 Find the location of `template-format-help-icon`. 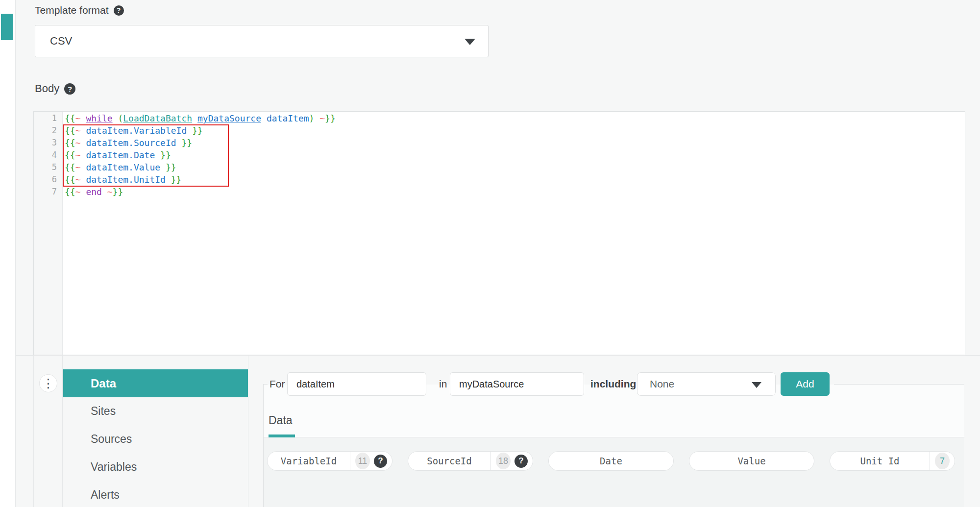

template-format-help-icon is located at coordinates (119, 11).